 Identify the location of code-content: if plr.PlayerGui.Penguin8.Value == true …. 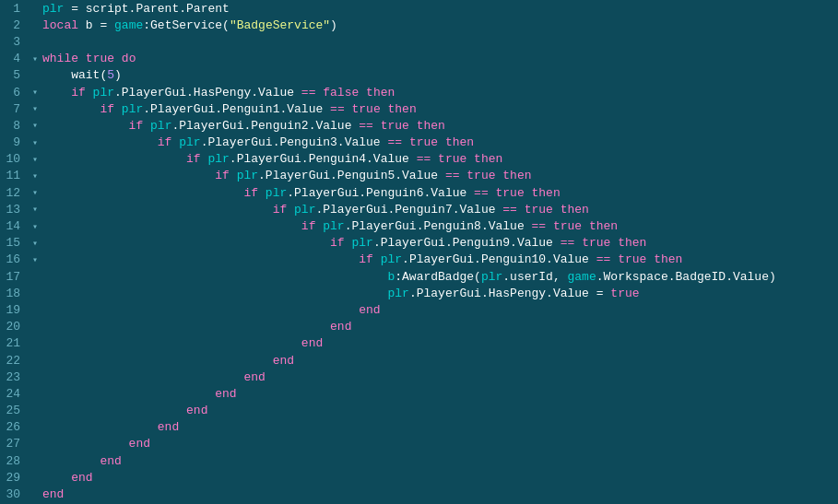
(441, 227).